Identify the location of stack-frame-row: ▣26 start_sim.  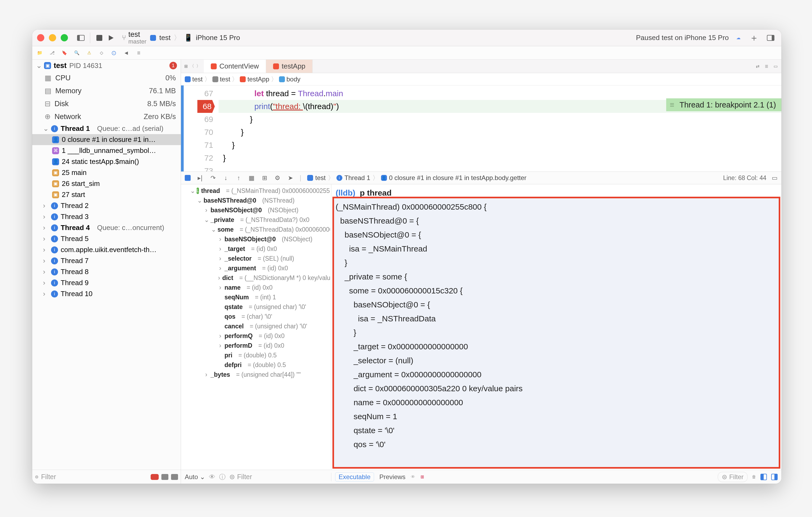
(107, 184).